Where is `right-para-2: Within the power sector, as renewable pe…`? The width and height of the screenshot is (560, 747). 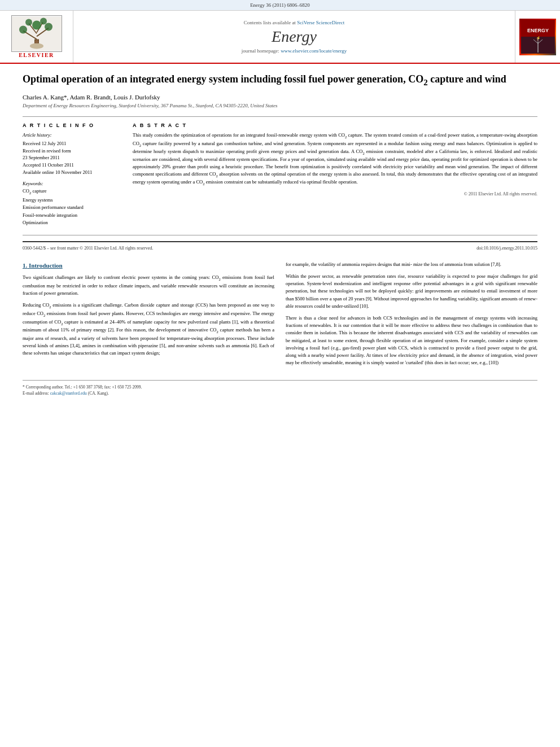
right-para-2: Within the power sector, as renewable pe… is located at coordinates (412, 291).